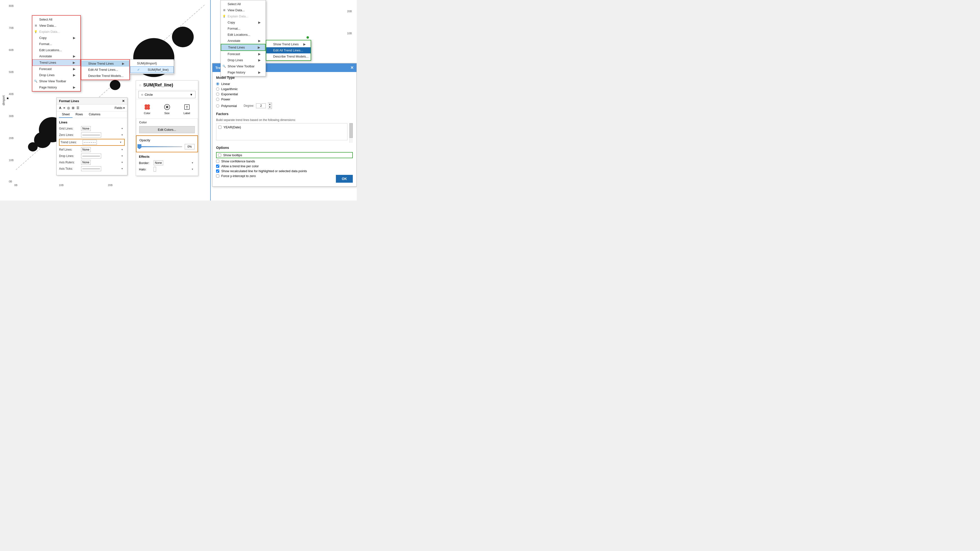 Image resolution: width=980 pixels, height=551 pixels. What do you see at coordinates (220, 127) in the screenshot?
I see `year-date-checkbox` at bounding box center [220, 127].